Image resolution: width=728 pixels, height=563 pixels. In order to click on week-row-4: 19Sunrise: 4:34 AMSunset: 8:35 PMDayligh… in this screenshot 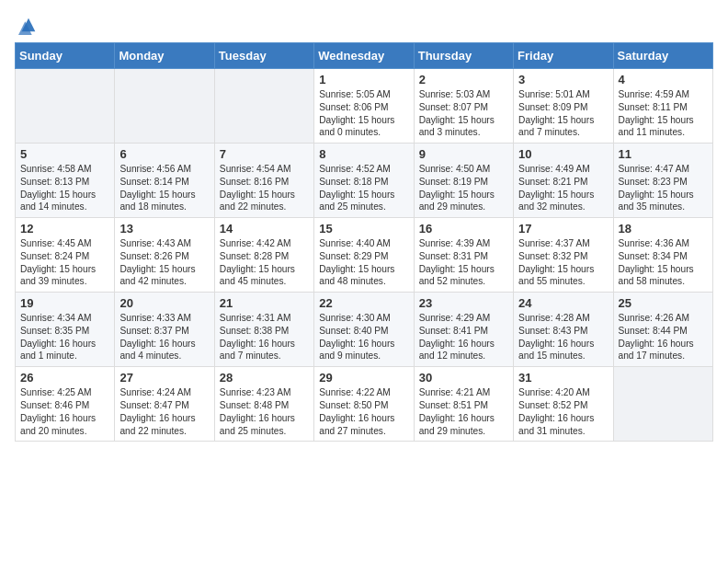, I will do `click(364, 329)`.